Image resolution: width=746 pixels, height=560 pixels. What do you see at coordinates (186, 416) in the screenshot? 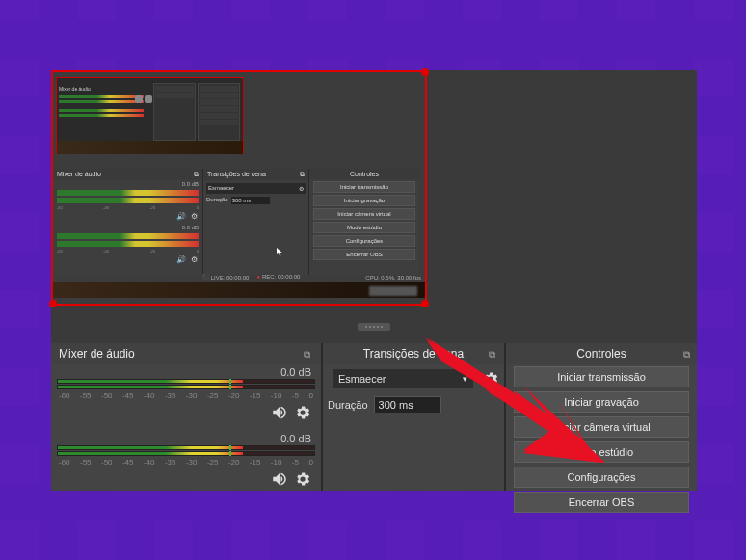
I see `audio-mixer-panel: Mixer de áudio⧉ 0.0 dB -60-55-50-45-40-3…` at bounding box center [186, 416].